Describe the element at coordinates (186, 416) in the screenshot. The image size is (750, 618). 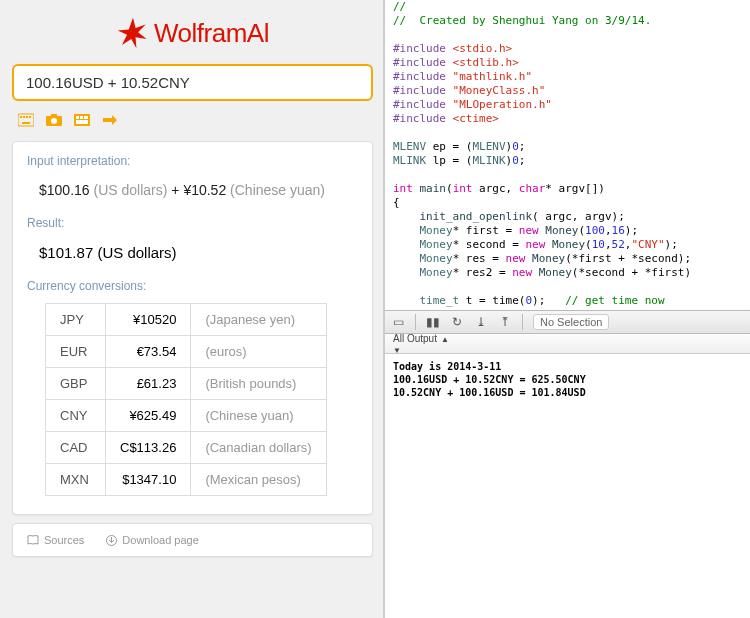
I see `table-row: CNY¥625.49(Chinese yuan)` at that location.